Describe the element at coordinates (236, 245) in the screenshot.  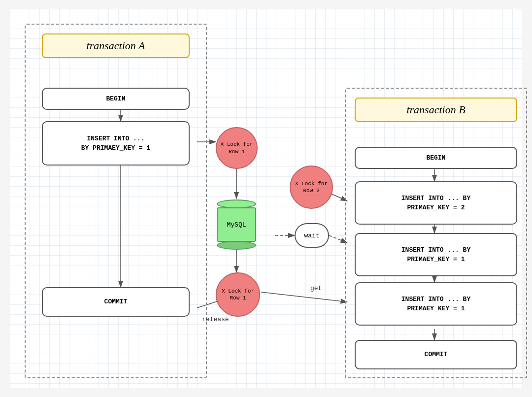
I see `cylinder-bottom` at that location.